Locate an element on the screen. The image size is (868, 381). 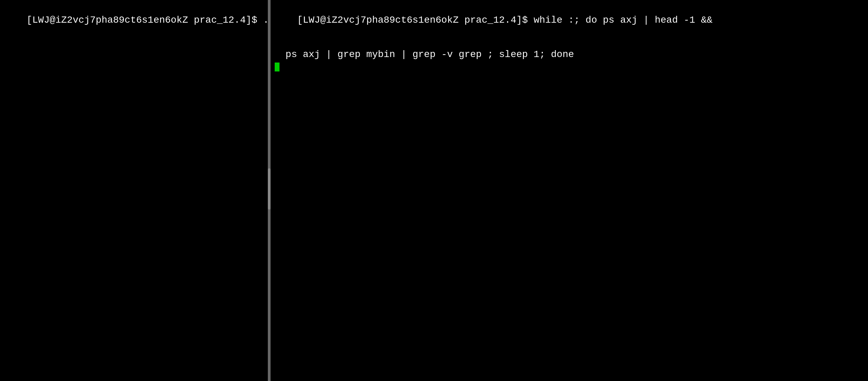
terminal-left-command: ./mybin is located at coordinates (265, 20).